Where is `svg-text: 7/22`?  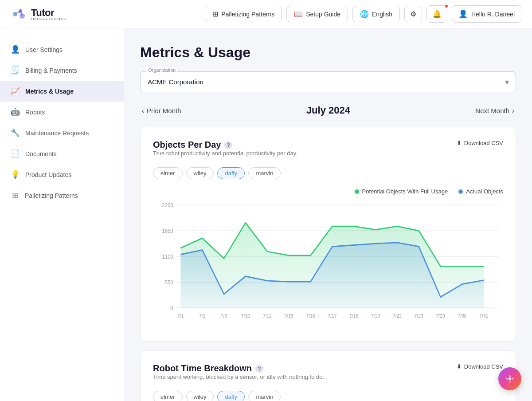
svg-text: 7/22 is located at coordinates (397, 316).